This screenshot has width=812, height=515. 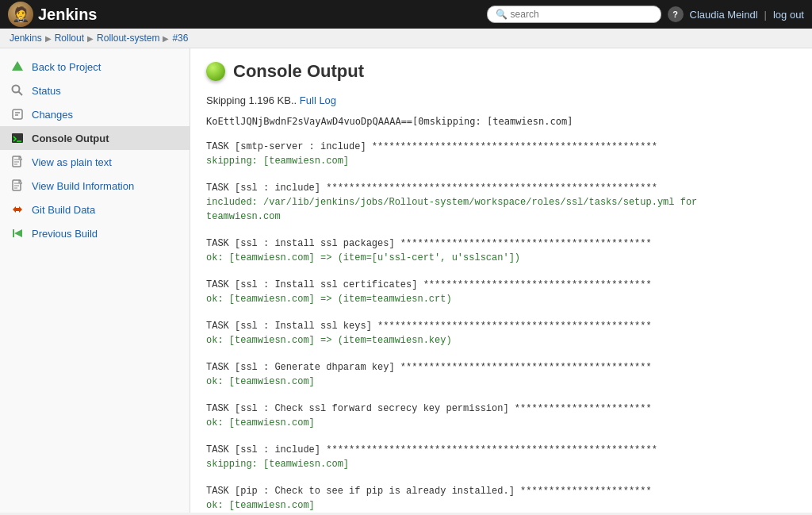 I want to click on task-line-3: TASK [ssl : Install ssl certificates] **…, so click(x=501, y=285).